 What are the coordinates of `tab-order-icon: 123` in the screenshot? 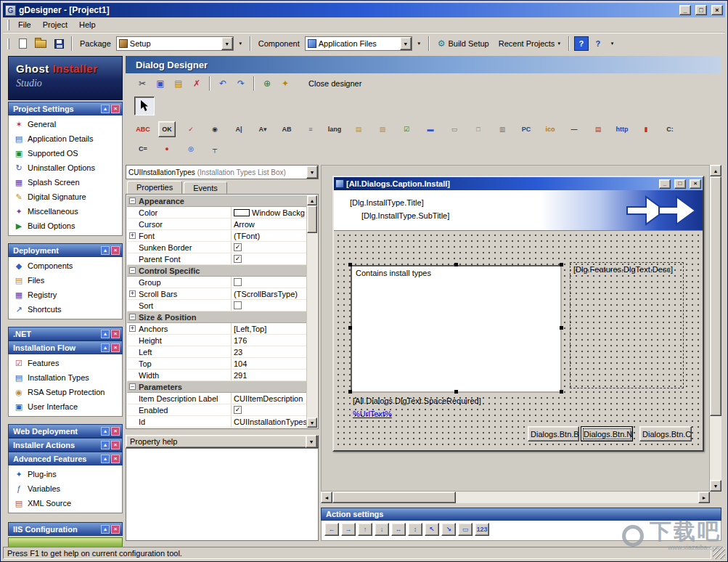 It's located at (482, 529).